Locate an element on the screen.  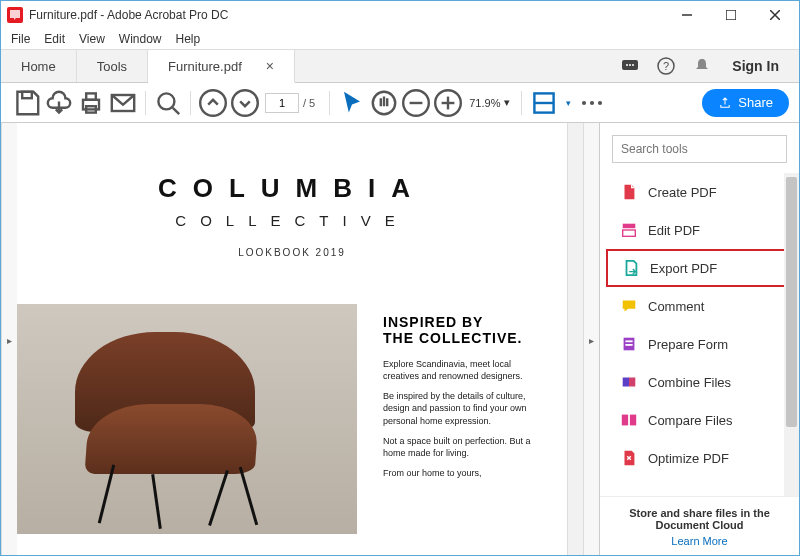
menu-edit: Edit is located at coordinates (54, 39).